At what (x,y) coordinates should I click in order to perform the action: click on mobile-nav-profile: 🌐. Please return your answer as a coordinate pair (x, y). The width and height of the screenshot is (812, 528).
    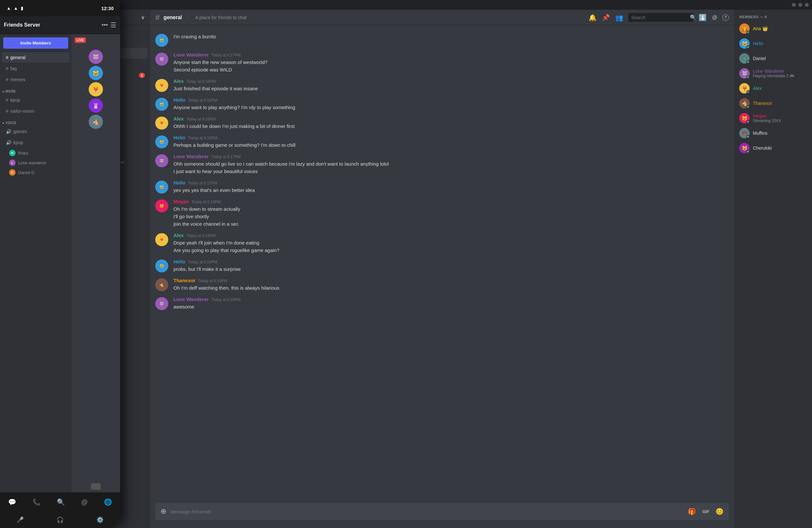
    Looking at the image, I should click on (108, 502).